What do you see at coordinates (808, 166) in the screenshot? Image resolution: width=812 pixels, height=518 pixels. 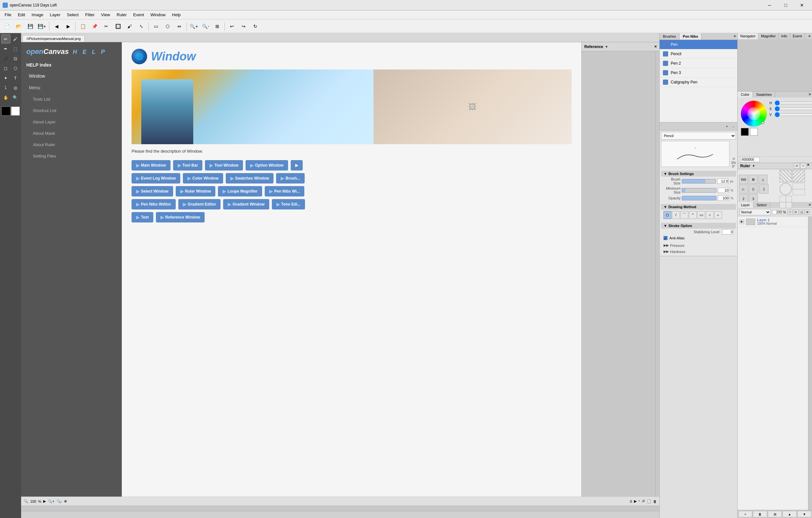 I see `ruler-close-icon: ✕` at bounding box center [808, 166].